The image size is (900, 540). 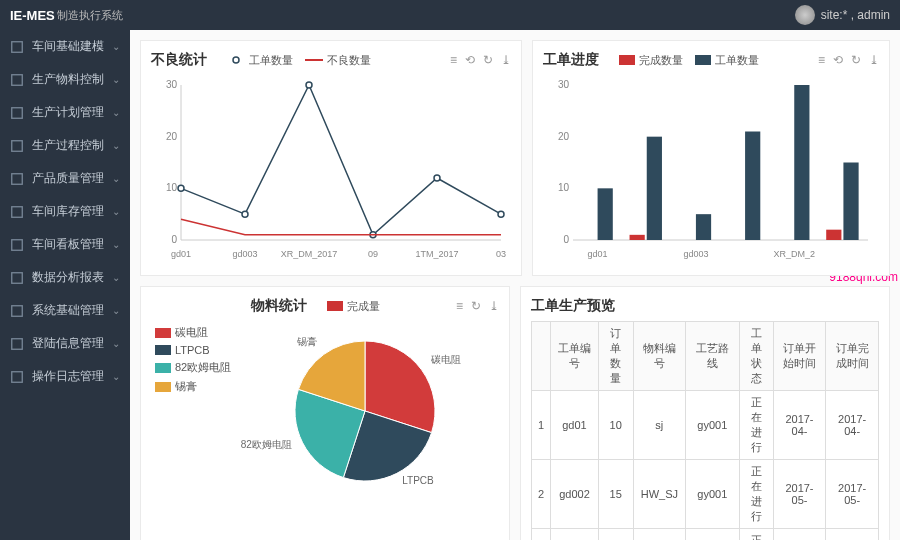 I want to click on panel-tools: ≡⟲↻⤓, so click(x=848, y=60).